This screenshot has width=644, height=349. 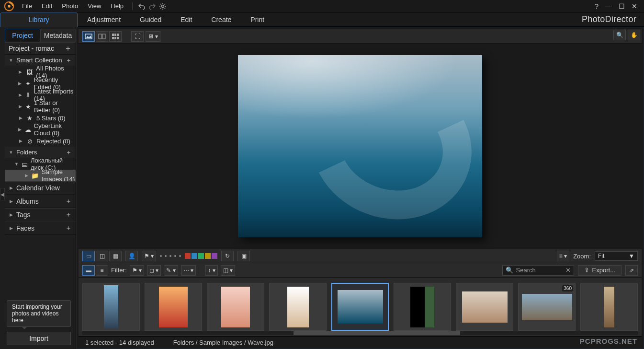 I want to click on filter-label-icon: ◻ ▾, so click(x=154, y=270).